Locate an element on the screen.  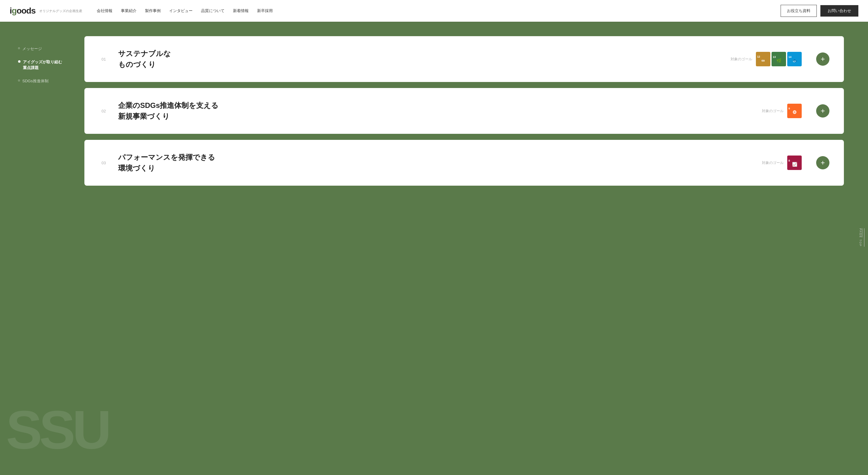
card-title-3: パフォーマンスを発揮できる 環境づくり is located at coordinates (435, 163).